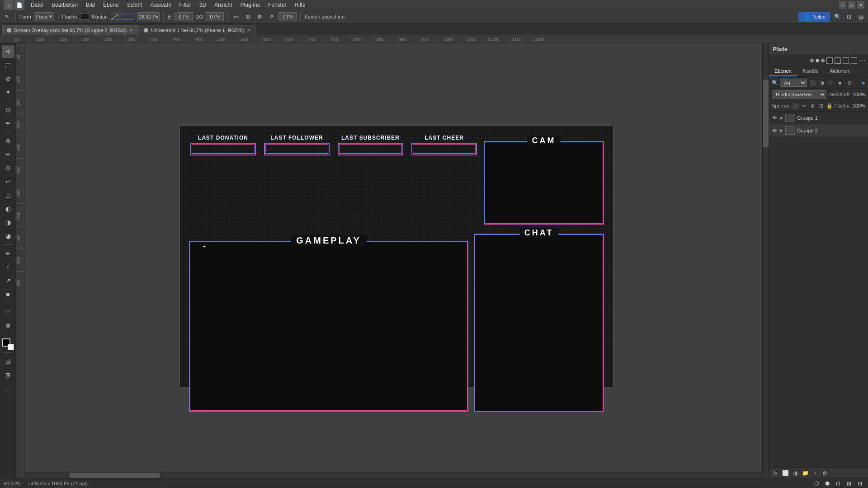  What do you see at coordinates (813, 83) in the screenshot?
I see `filter-pixel-icon: ⬛` at bounding box center [813, 83].